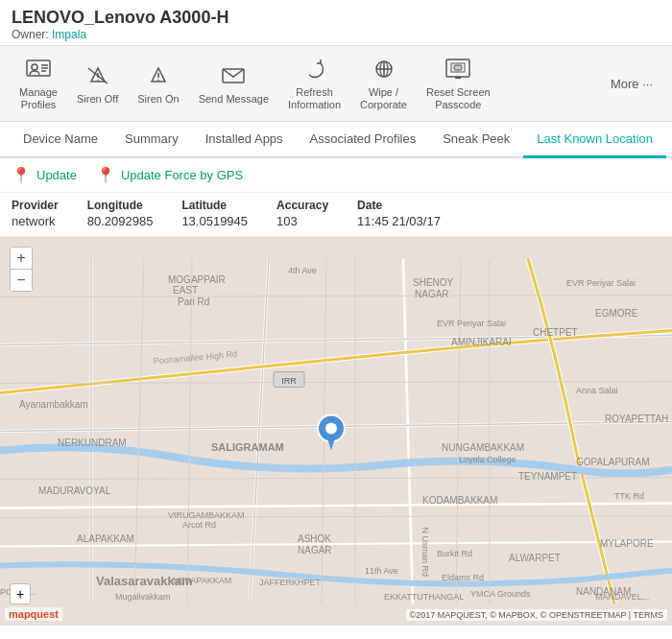  I want to click on svg-text: JAFFERKHPET, so click(290, 582).